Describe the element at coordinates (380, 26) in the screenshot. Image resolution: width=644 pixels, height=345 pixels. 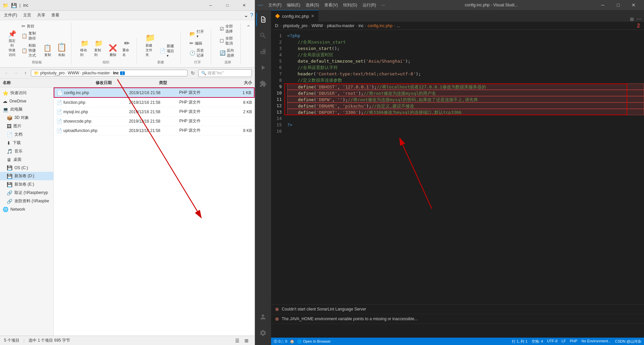
I see `bc-file: config.inc.php` at that location.